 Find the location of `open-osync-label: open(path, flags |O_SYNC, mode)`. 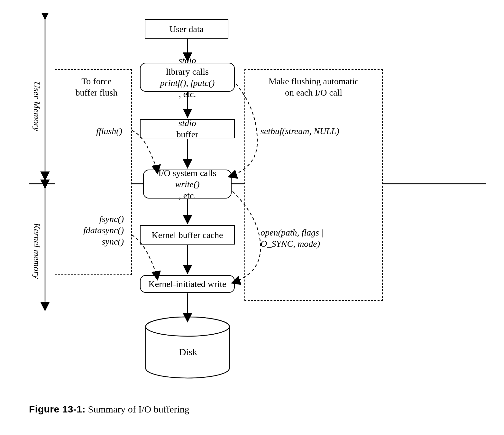

open-osync-label: open(path, flags |O_SYNC, mode) is located at coordinates (317, 238).